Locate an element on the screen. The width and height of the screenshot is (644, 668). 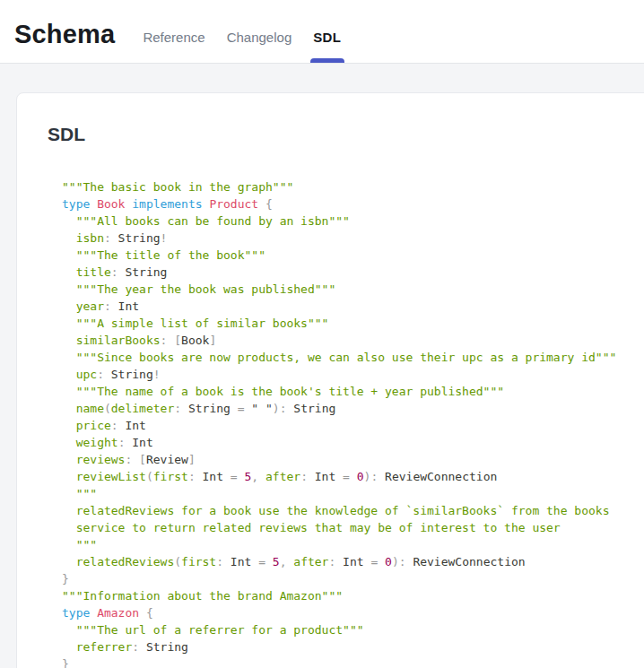
code-line: relatedReviews(first: Int = 5, after: In… is located at coordinates (353, 561).